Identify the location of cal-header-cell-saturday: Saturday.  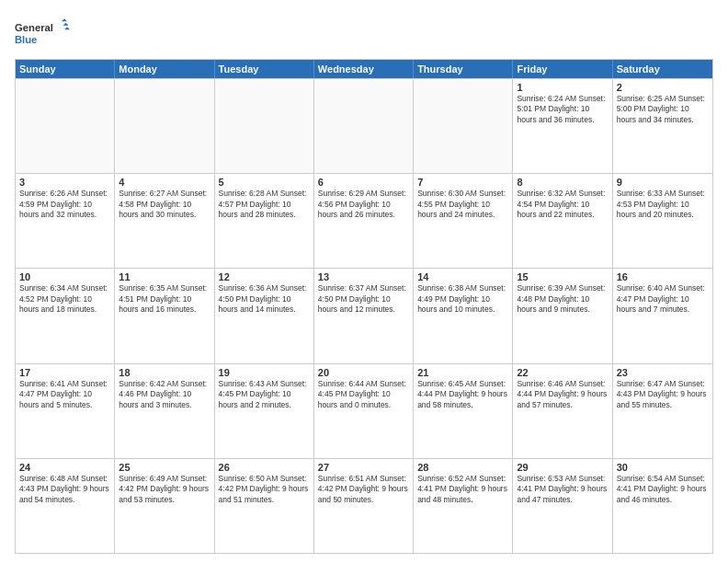
(663, 69).